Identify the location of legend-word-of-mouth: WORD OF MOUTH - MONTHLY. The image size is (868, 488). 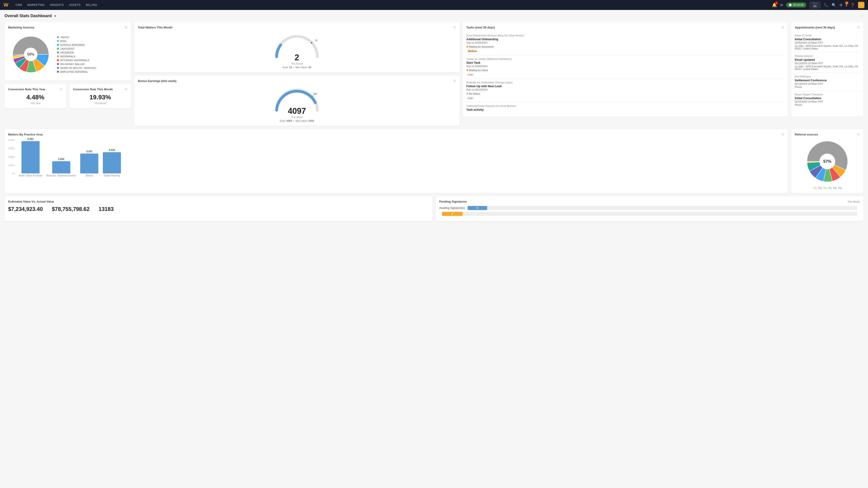
(77, 68).